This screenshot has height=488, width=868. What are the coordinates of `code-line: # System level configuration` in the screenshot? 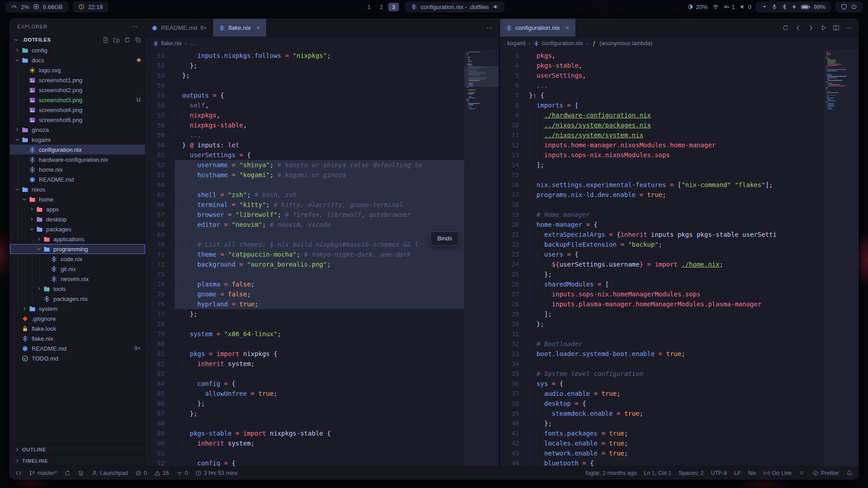 It's located at (676, 374).